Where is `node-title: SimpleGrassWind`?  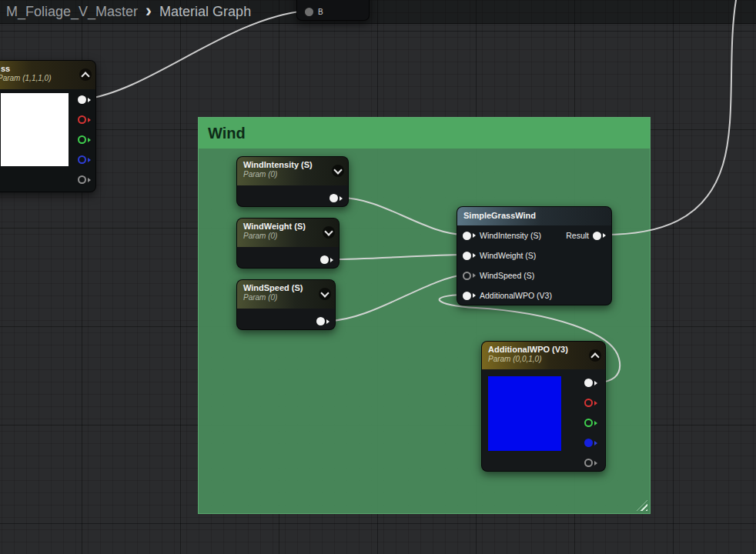
node-title: SimpleGrassWind is located at coordinates (534, 215).